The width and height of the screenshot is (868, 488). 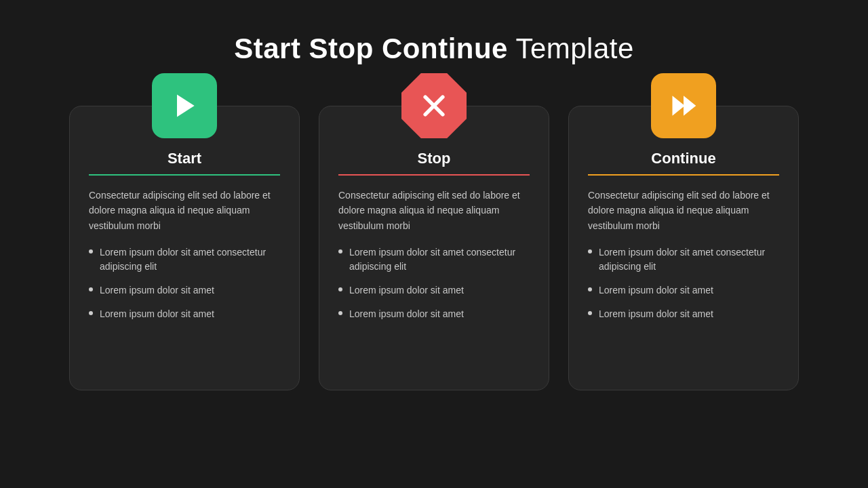 What do you see at coordinates (434, 49) in the screenshot?
I see `page-title: Start Stop Continue Template` at bounding box center [434, 49].